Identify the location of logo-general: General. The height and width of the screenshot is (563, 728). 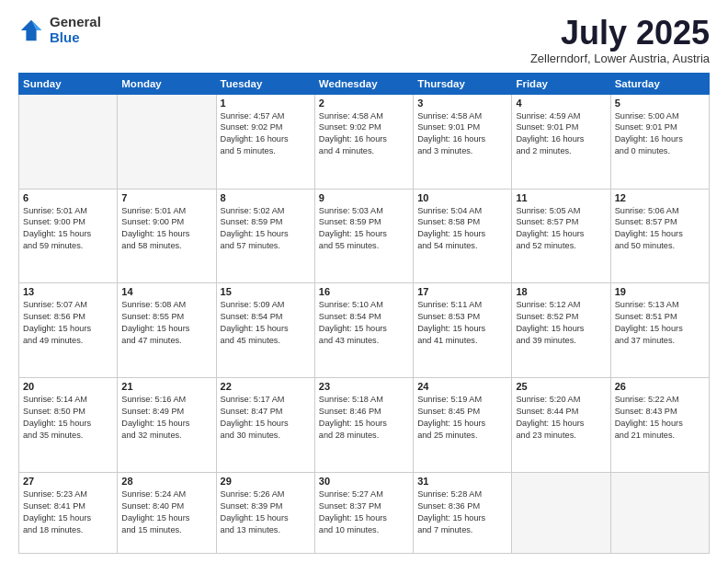
(75, 22).